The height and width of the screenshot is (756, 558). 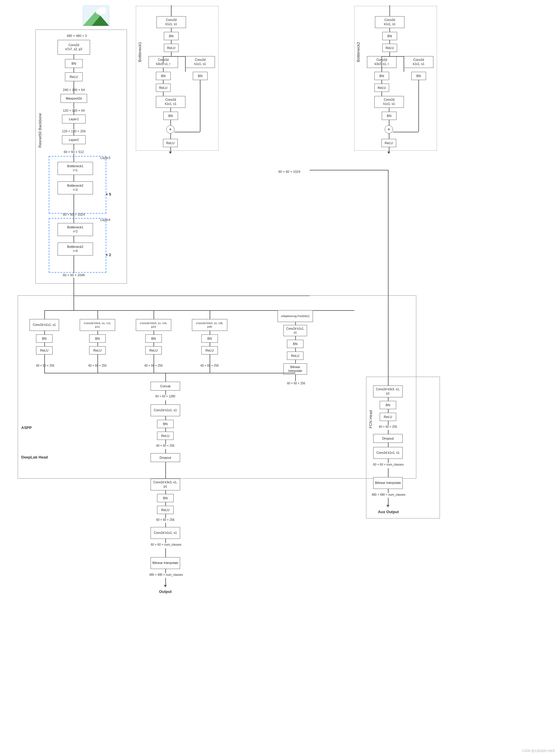 What do you see at coordinates (74, 77) in the screenshot?
I see `relu-main: ReLU` at bounding box center [74, 77].